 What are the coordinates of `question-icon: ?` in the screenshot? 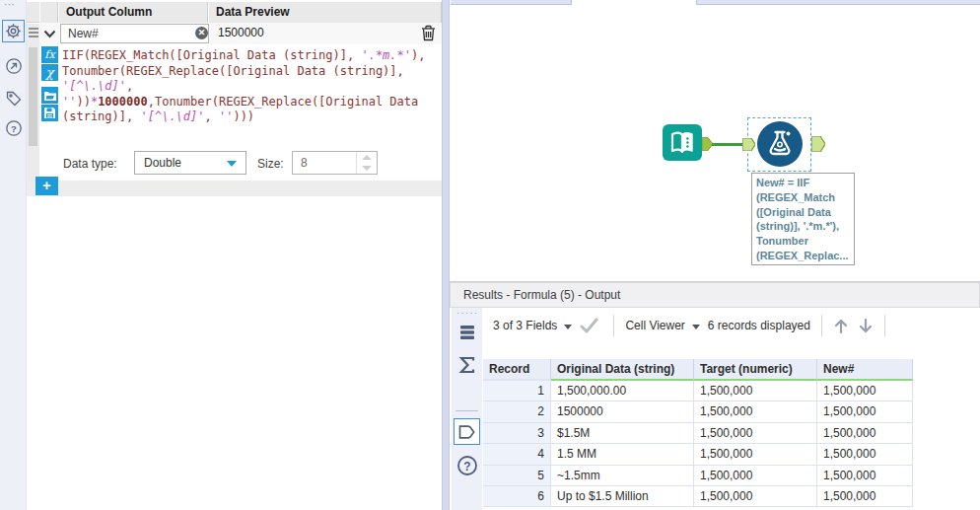 It's located at (467, 466).